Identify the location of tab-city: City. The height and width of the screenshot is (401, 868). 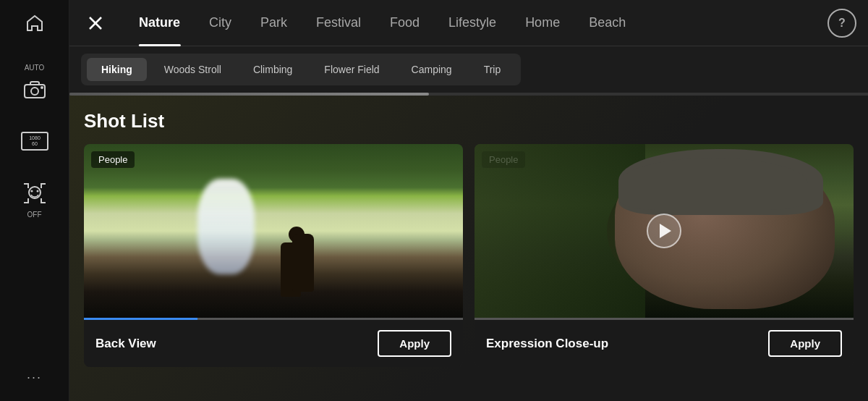
(220, 23).